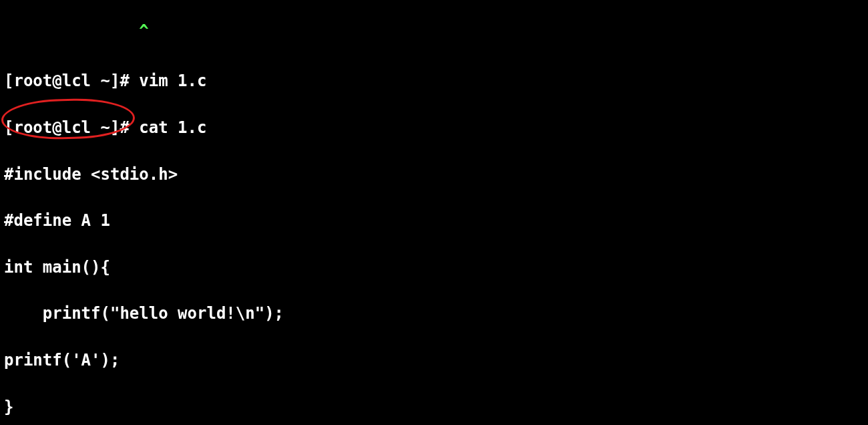 The height and width of the screenshot is (425, 868). I want to click on terminal-line: #include <stdio.h>, so click(436, 175).